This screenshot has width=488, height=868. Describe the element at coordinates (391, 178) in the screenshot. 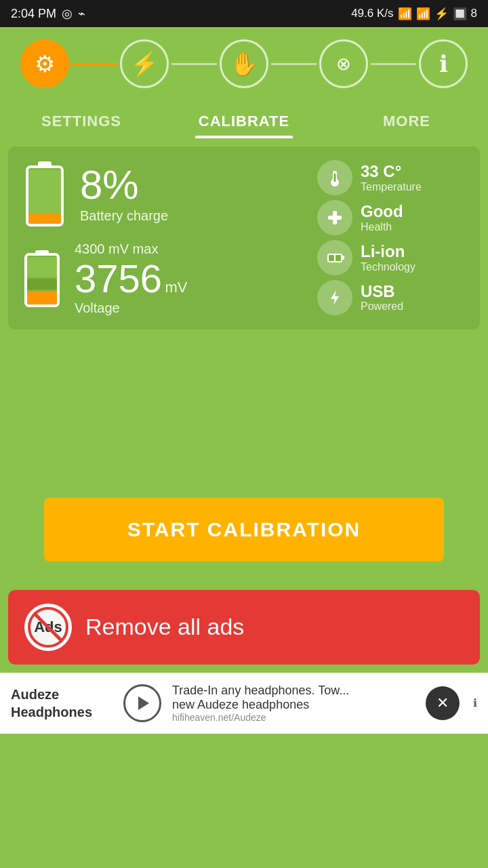

I see `temperature-text: 33 C° Temperature` at that location.